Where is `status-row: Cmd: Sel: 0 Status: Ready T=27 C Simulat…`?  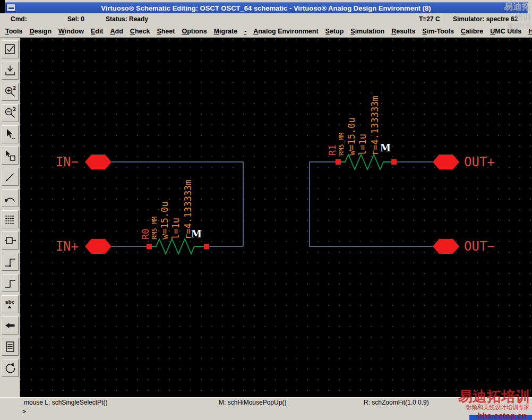
status-row: Cmd: Sel: 0 Status: Ready T=27 C Simulat… is located at coordinates (266, 19).